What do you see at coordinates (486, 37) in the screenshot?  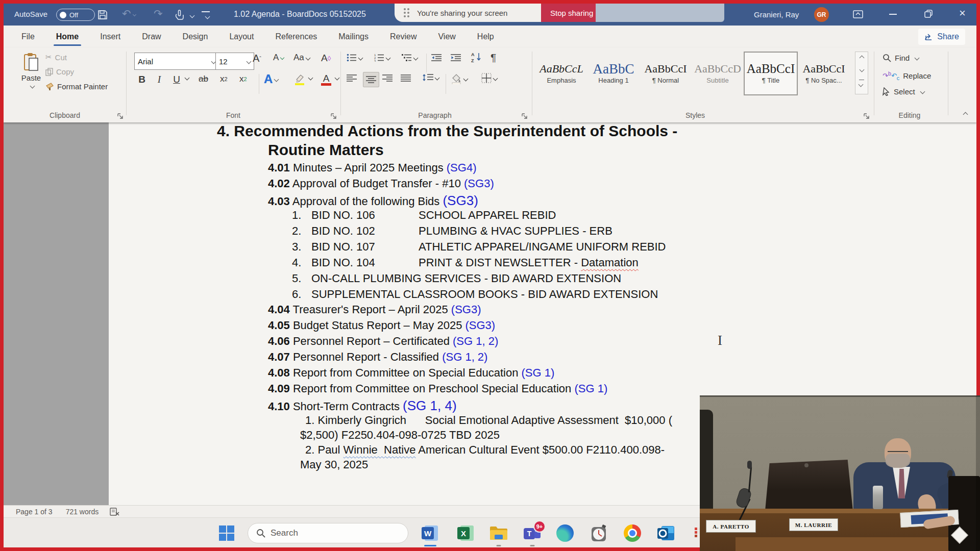 I see `tab-help: Help` at bounding box center [486, 37].